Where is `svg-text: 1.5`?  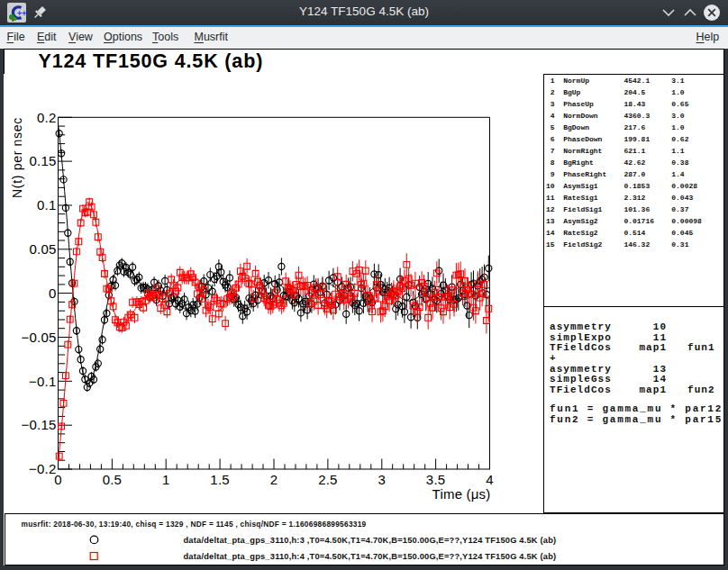
svg-text: 1.5 is located at coordinates (220, 479).